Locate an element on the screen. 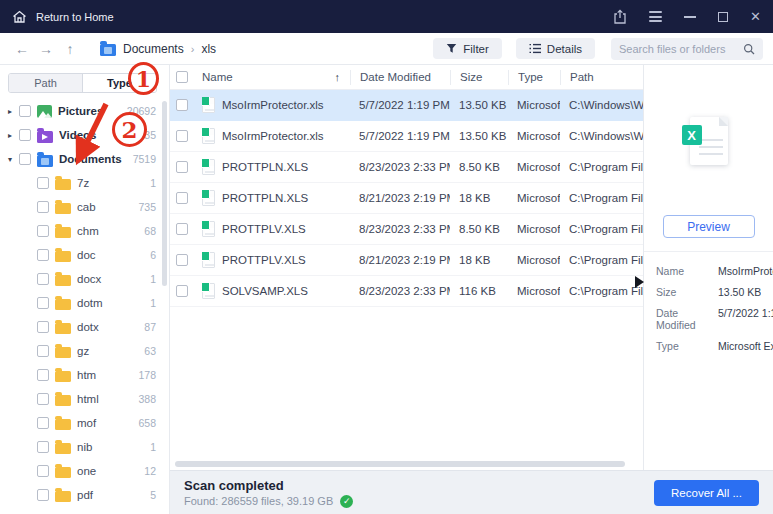  tab-path: Path is located at coordinates (46, 83).